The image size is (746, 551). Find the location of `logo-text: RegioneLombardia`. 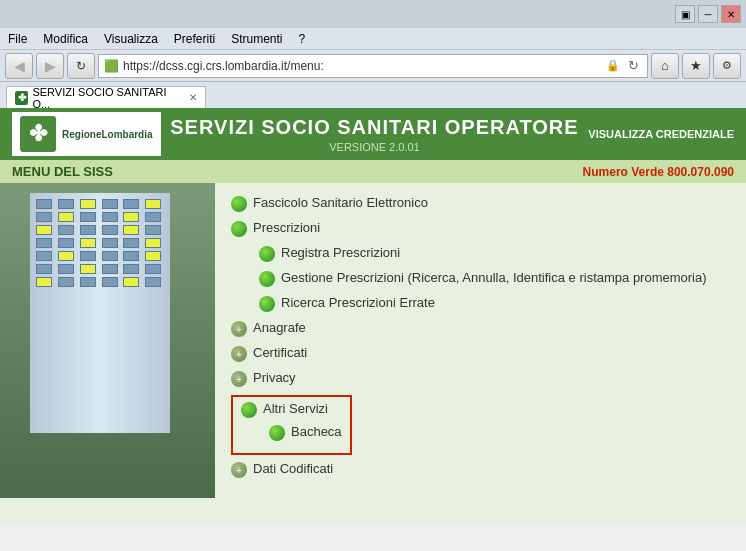

logo-text: RegioneLombardia is located at coordinates (108, 134).